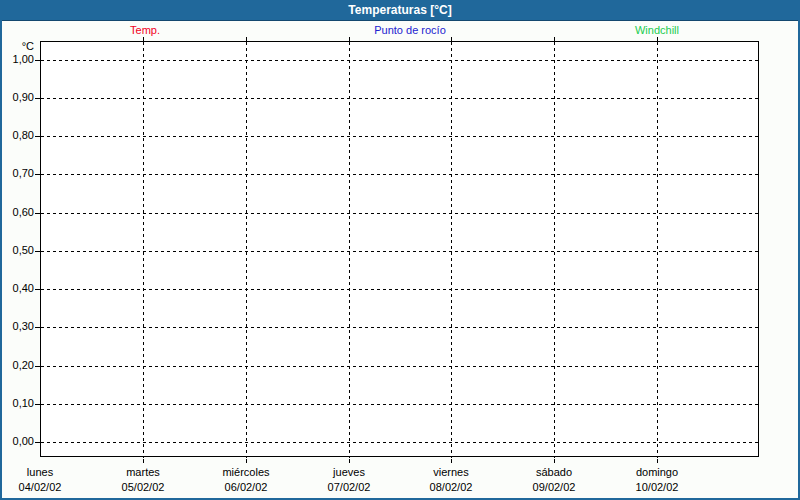  Describe the element at coordinates (143, 472) in the screenshot. I see `x-day-name-label: martes` at that location.